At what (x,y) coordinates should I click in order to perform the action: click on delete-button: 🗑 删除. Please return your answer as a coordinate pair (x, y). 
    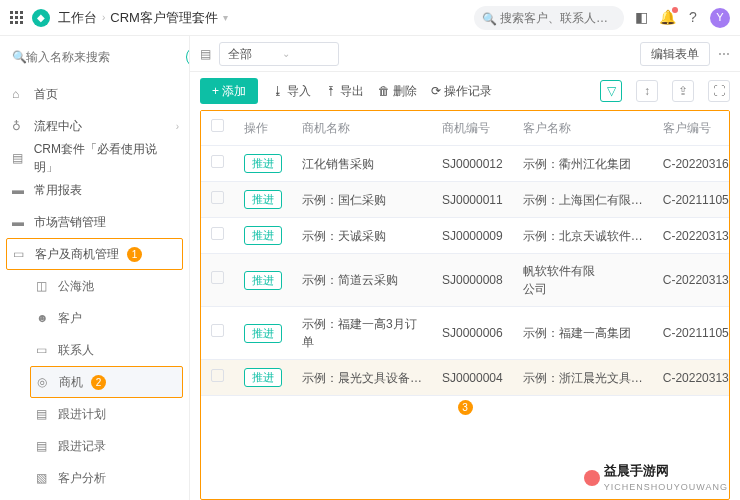
    Looking at the image, I should click on (398, 91).